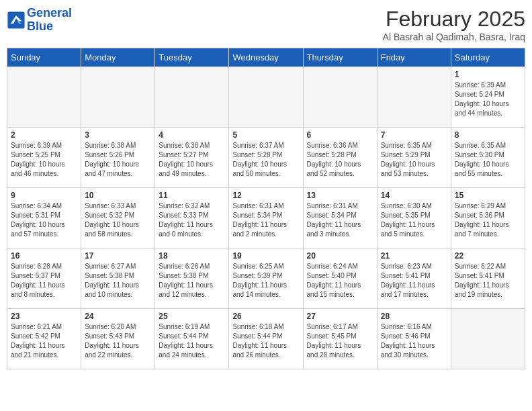  I want to click on day-info: Sunrise: 6:25 AM Sunset: 5:39 PM Dayligh…, so click(266, 281).